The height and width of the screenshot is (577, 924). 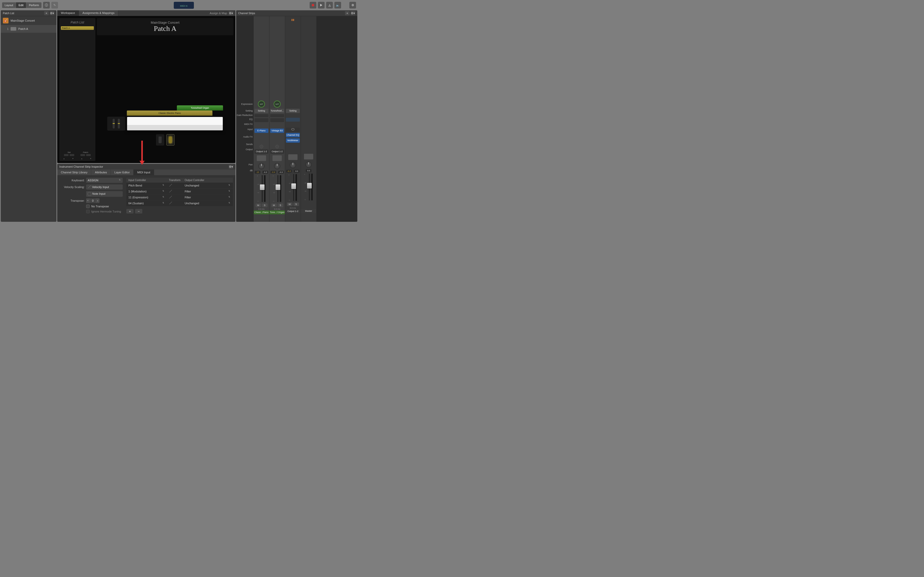 What do you see at coordinates (347, 13) in the screenshot?
I see `add-strip-button` at bounding box center [347, 13].